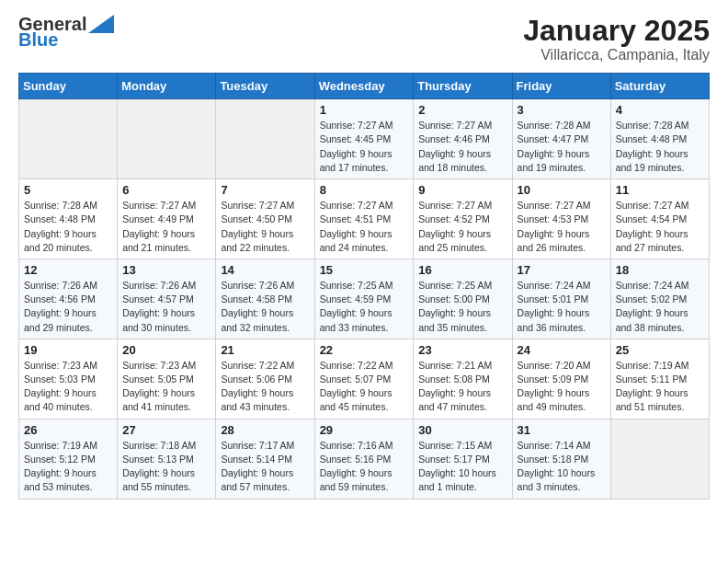  Describe the element at coordinates (462, 350) in the screenshot. I see `day-number: 23` at that location.